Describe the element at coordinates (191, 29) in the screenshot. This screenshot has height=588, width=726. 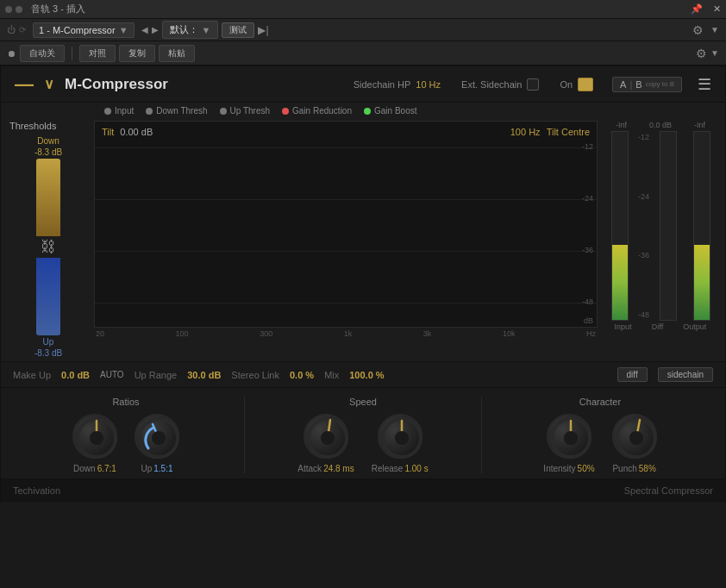
I see `preset-selector: 默认： ▼` at that location.